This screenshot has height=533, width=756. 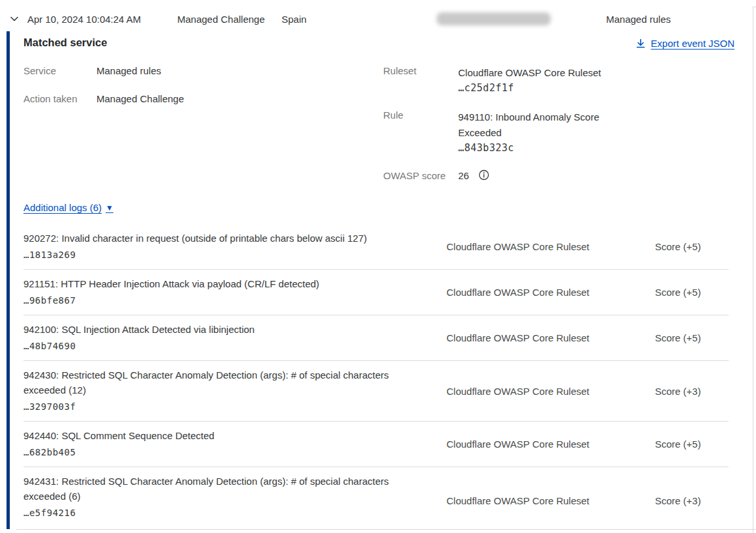 I want to click on log-rule-description: 942430: Restricted SQL Character Anomaly…, so click(x=218, y=382).